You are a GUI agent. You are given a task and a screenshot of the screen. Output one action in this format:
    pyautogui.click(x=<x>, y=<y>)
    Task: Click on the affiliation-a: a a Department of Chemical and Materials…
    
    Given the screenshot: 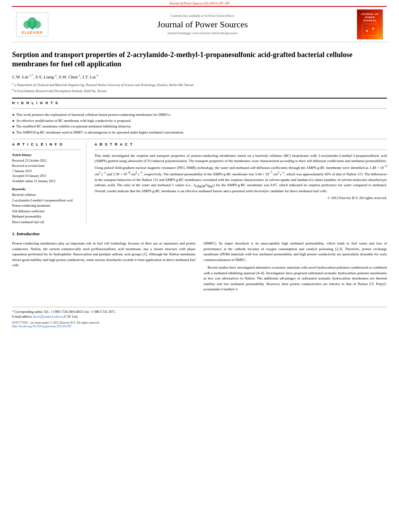 What is the action you would take?
    pyautogui.click(x=103, y=85)
    